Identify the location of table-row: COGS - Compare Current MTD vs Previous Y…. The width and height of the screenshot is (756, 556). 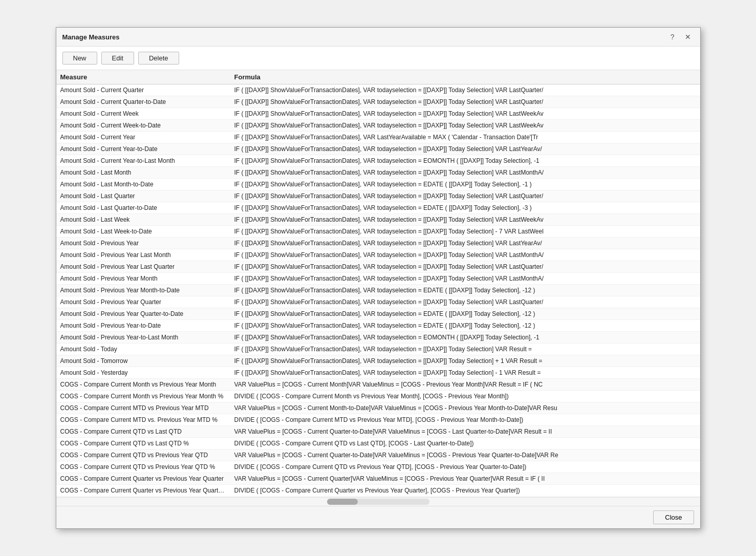
(378, 409).